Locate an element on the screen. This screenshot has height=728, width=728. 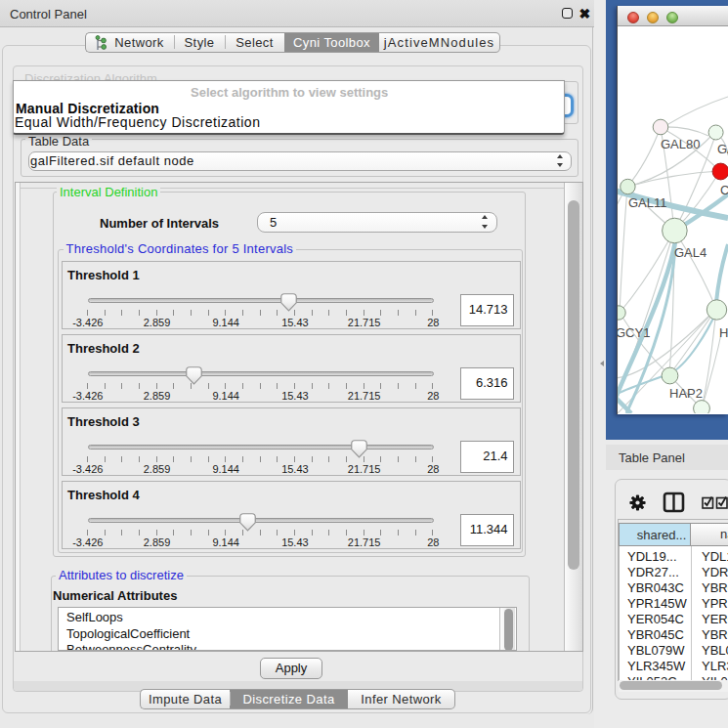
svg-text: HAP2 is located at coordinates (686, 393).